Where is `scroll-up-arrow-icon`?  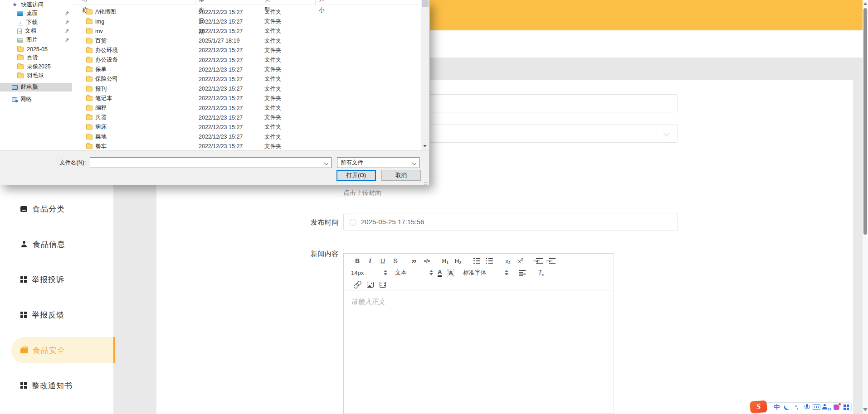
scroll-up-arrow-icon is located at coordinates (865, 4).